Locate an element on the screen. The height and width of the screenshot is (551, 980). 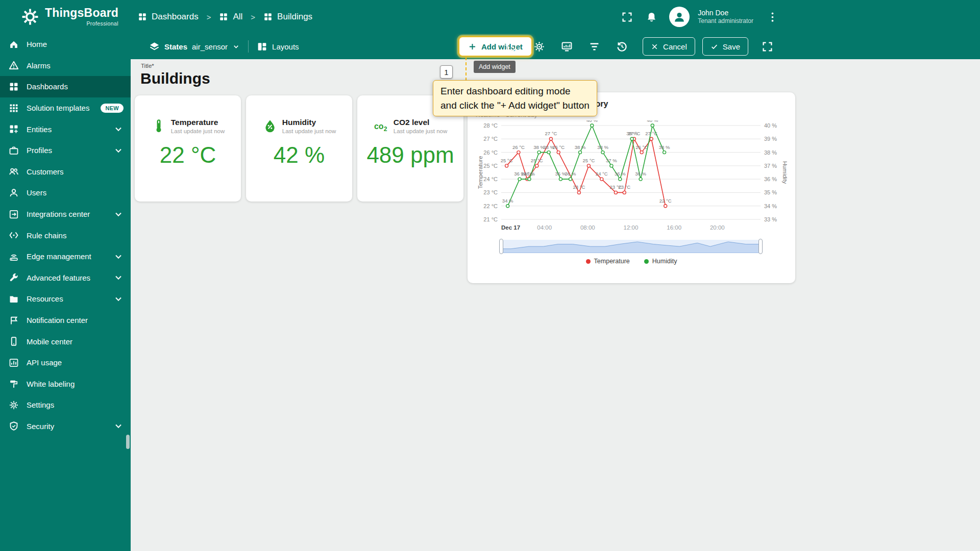
svg-text: co is located at coordinates (379, 127).